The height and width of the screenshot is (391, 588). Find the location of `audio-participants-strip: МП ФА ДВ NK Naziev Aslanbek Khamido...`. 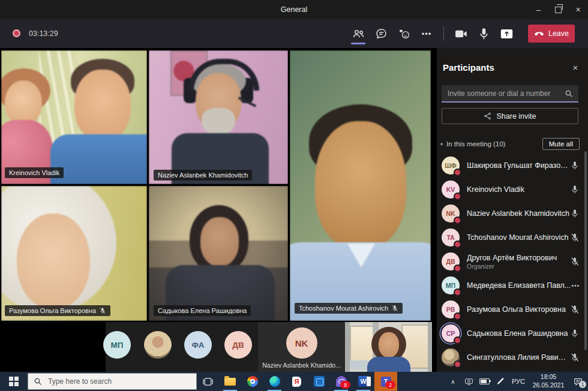

audio-participants-strip: МП ФА ДВ NK Naziev Aslanbek Khamido... is located at coordinates (216, 347).